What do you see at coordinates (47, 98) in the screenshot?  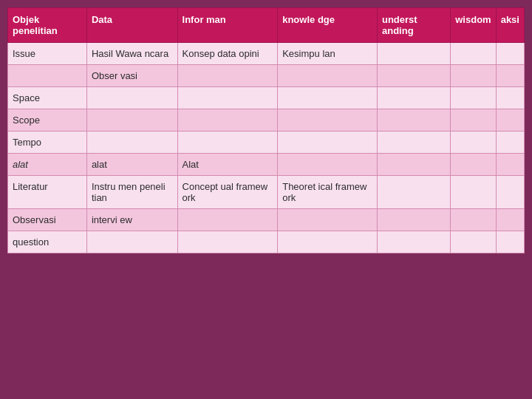 I see `cell-objek: Space` at bounding box center [47, 98].